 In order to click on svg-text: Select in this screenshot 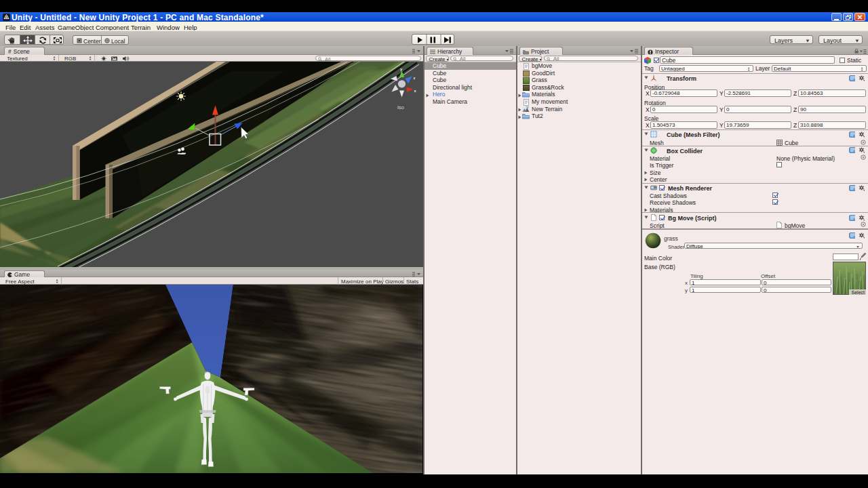, I will do `click(858, 293)`.